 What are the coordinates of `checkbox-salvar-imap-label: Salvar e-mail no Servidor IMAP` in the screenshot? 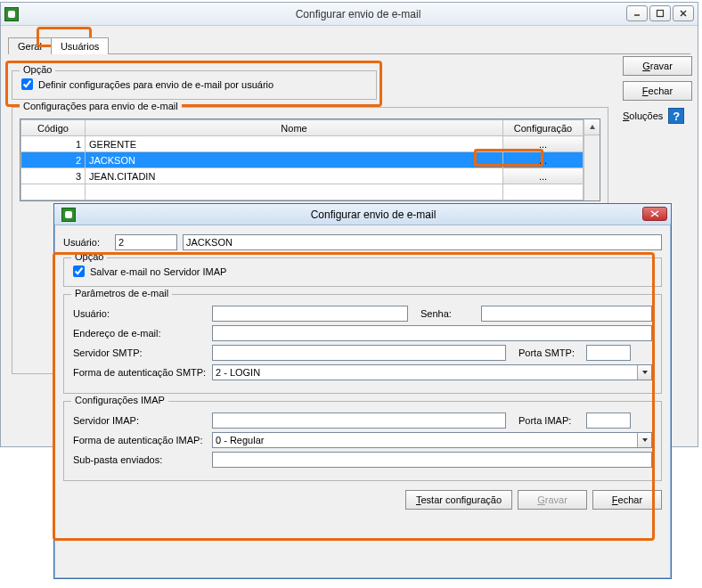 It's located at (159, 272).